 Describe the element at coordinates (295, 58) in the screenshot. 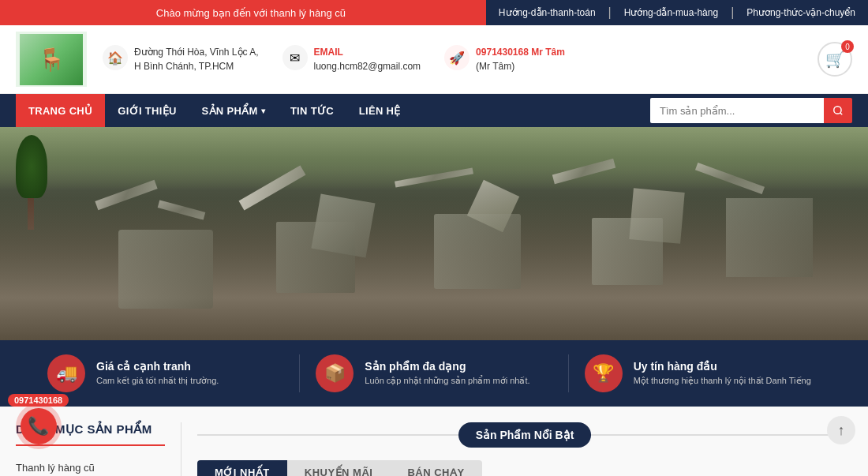

I see `email-icon: ✉` at that location.